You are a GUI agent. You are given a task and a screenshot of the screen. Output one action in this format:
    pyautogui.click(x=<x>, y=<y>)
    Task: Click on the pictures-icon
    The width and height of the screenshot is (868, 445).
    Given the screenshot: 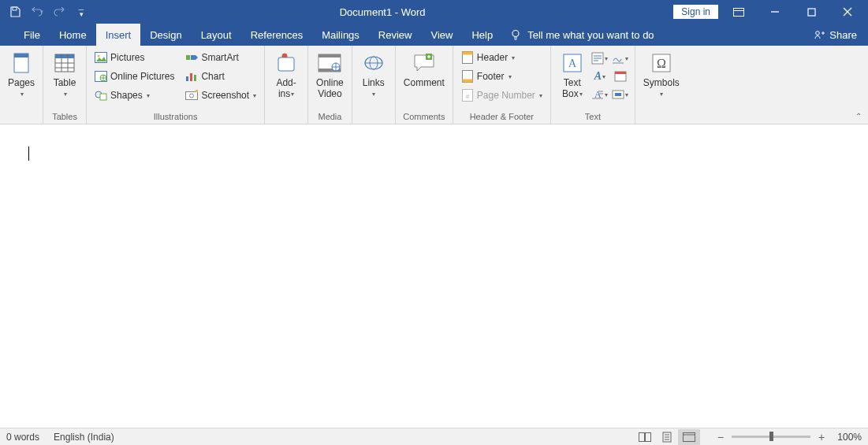 What is the action you would take?
    pyautogui.click(x=101, y=57)
    